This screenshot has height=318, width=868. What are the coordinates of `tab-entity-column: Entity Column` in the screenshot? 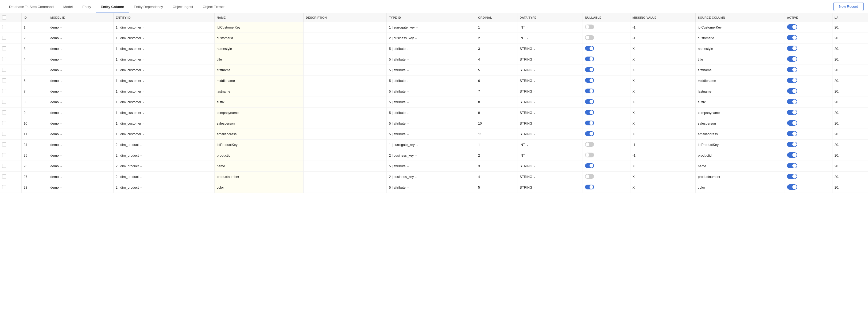 It's located at (113, 7).